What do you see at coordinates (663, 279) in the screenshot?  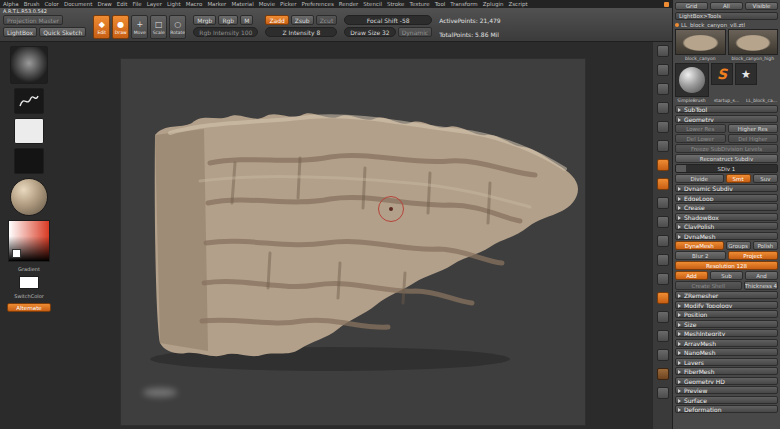 I see `solo-icon` at bounding box center [663, 279].